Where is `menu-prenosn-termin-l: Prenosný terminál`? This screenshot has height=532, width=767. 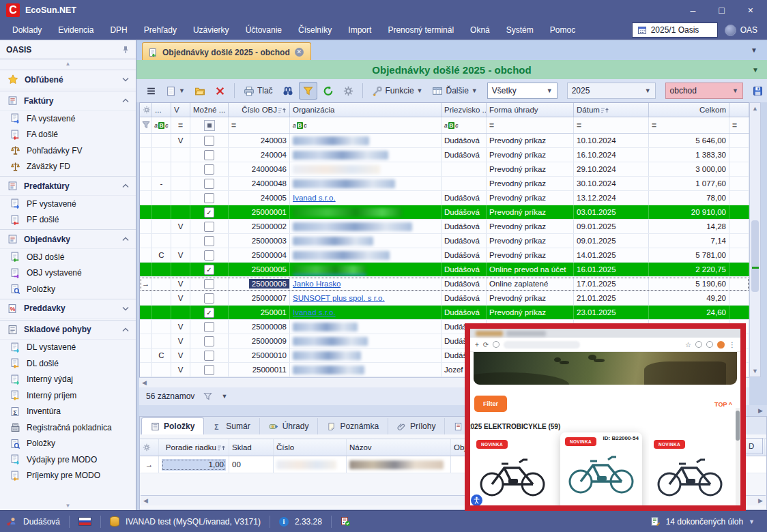
menu-prenosn-termin-l: Prenosný terminál is located at coordinates (420, 30).